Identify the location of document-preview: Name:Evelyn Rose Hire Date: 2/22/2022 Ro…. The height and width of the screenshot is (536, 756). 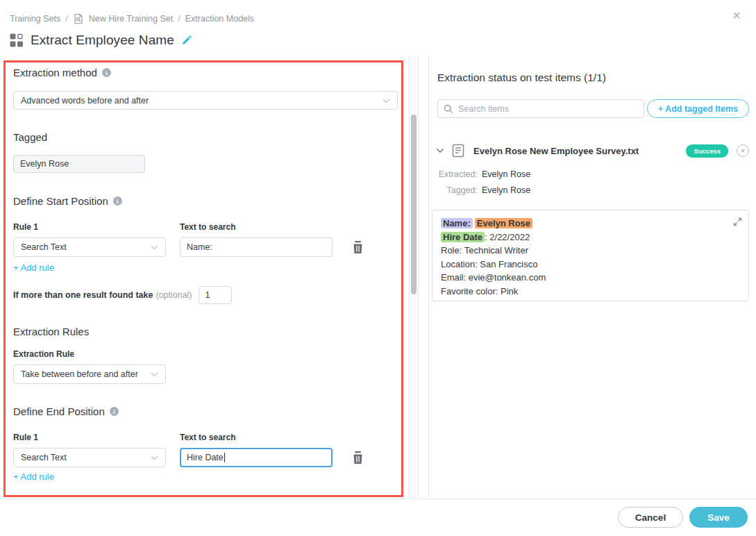
(590, 256).